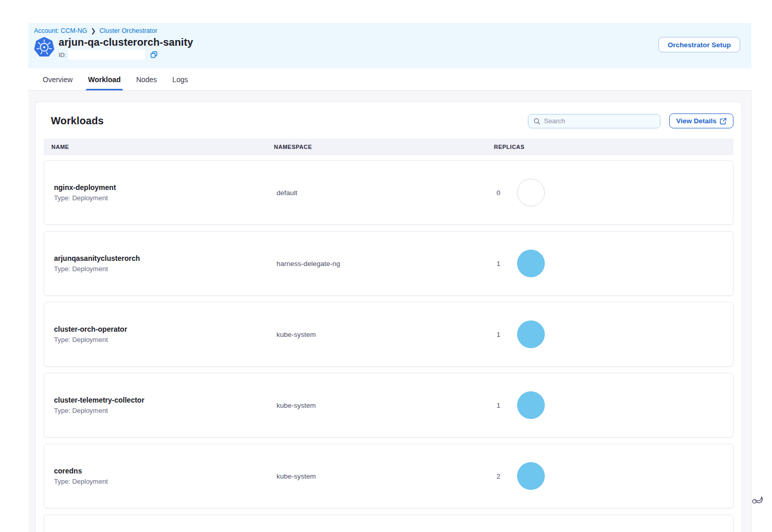 This screenshot has width=772, height=532. Describe the element at coordinates (94, 31) in the screenshot. I see `chevron-right-icon: ❯` at that location.